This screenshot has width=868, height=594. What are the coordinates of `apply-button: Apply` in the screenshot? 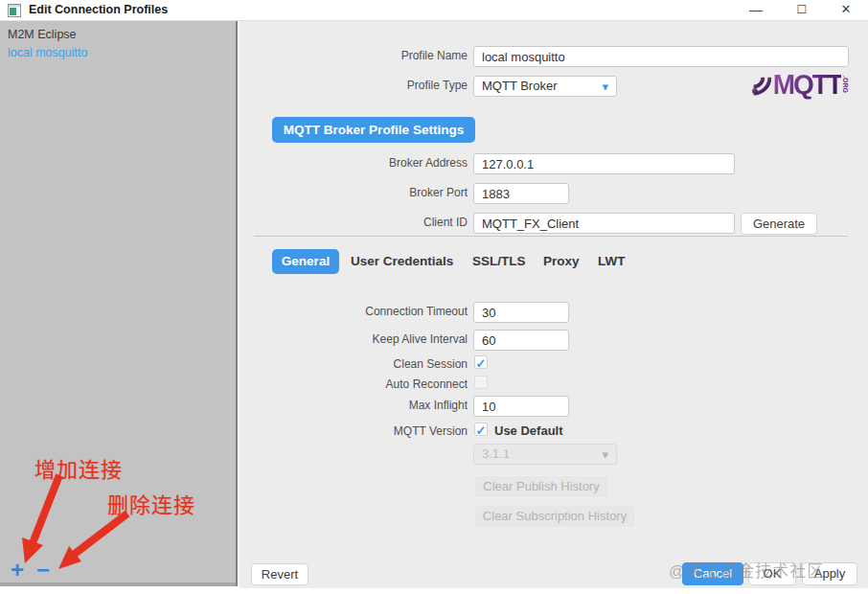 It's located at (830, 574).